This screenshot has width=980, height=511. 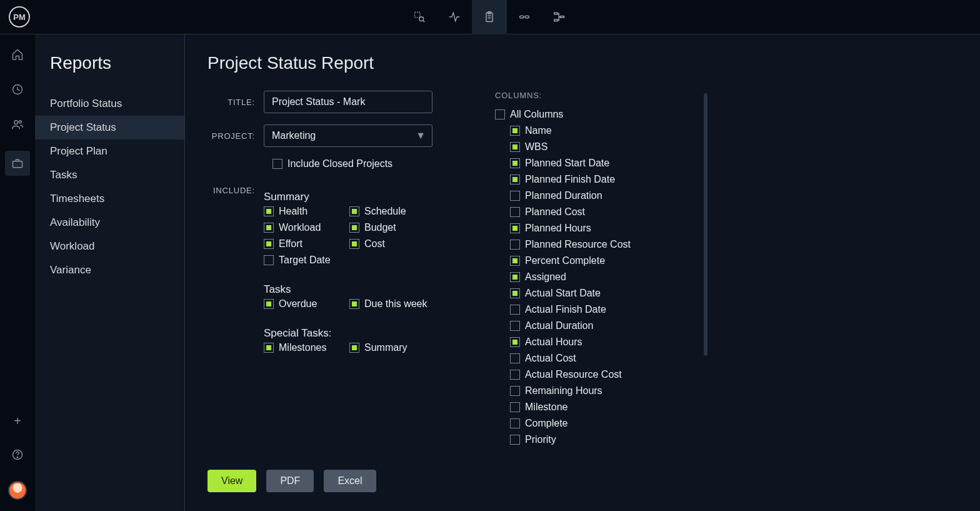 What do you see at coordinates (18, 422) in the screenshot?
I see `add-icon: +` at bounding box center [18, 422].